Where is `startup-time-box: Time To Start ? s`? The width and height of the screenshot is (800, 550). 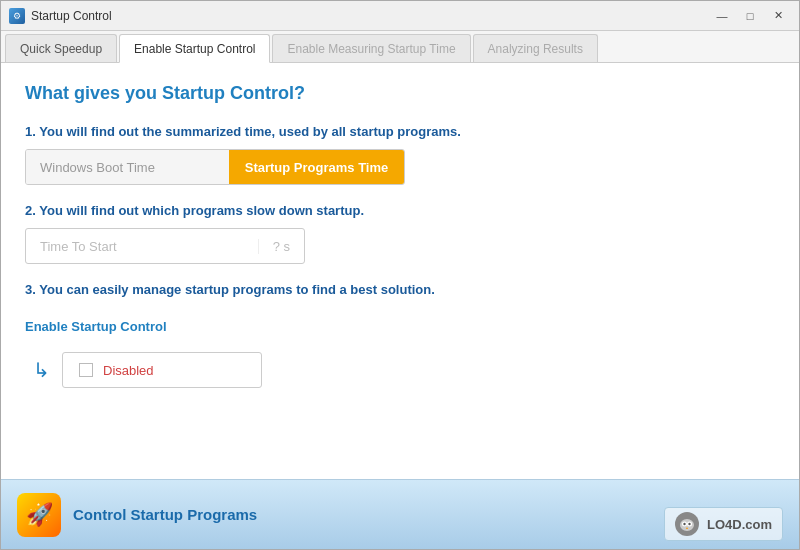
startup-time-box: Time To Start ? s is located at coordinates (165, 246).